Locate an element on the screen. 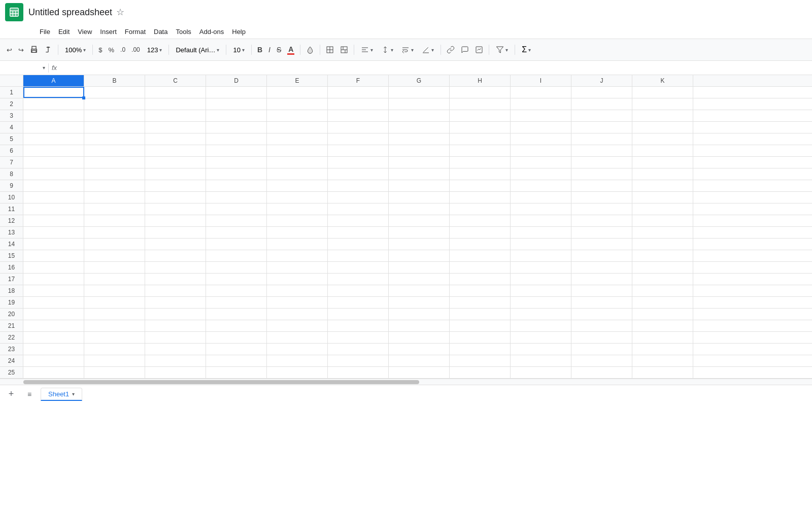 This screenshot has height=510, width=812. cell-B22 is located at coordinates (115, 337).